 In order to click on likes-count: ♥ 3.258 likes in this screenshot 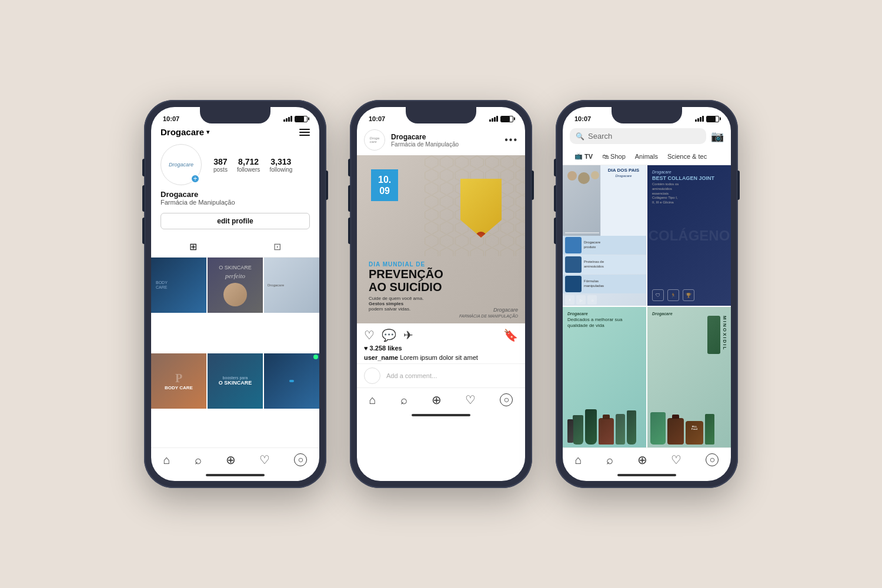, I will do `click(441, 349)`.